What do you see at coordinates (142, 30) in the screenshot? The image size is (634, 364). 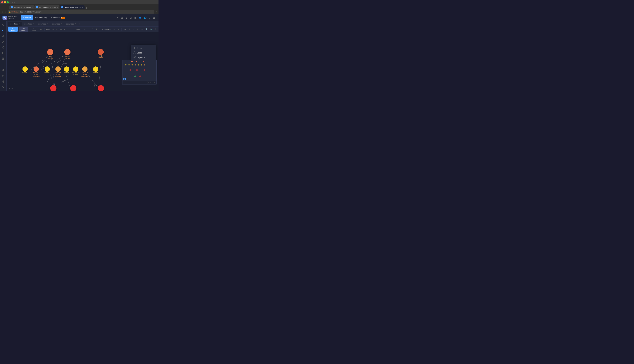 I see `edit-icon-4: ⋯` at bounding box center [142, 30].